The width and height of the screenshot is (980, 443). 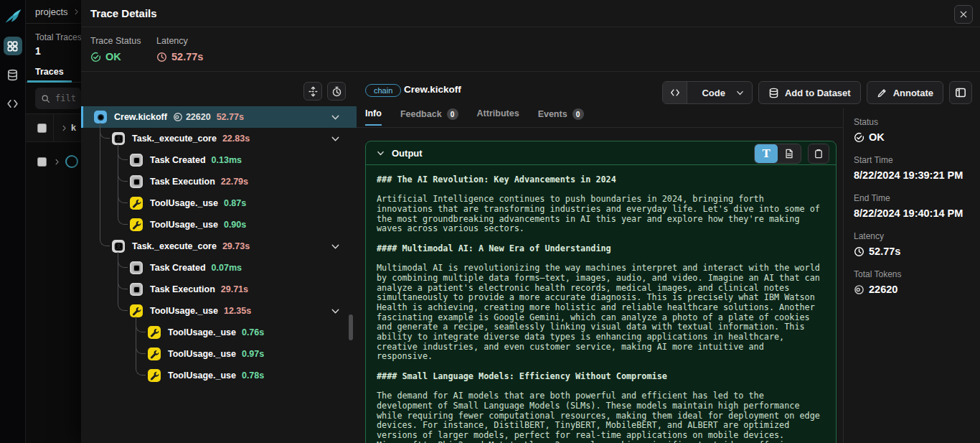 What do you see at coordinates (766, 154) in the screenshot?
I see `text-view-button: T` at bounding box center [766, 154].